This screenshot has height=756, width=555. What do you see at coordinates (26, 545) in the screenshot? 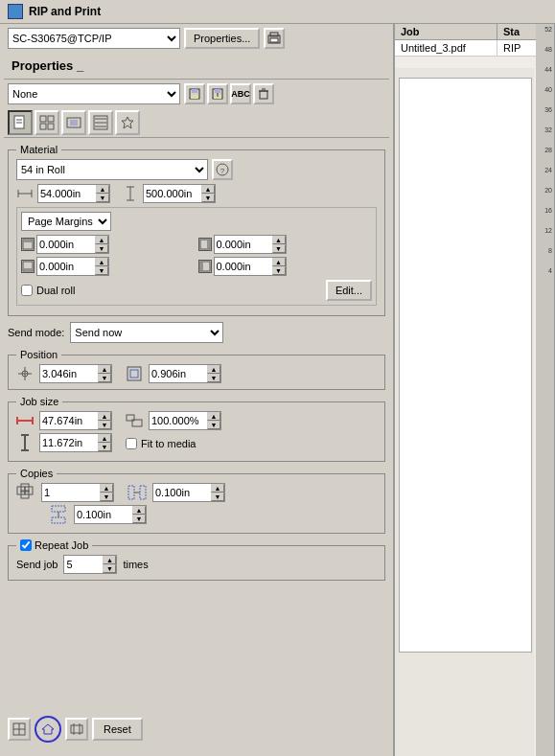
I see `repeat-job-checkbox` at bounding box center [26, 545].